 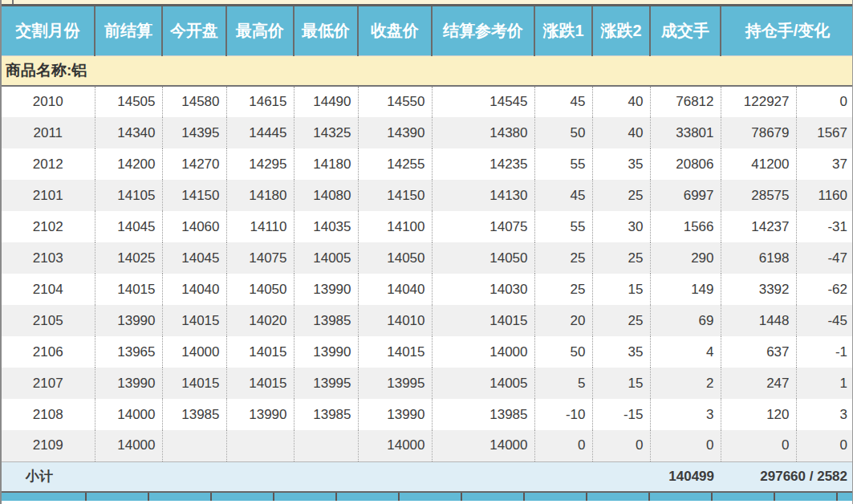 I want to click on cell-open-interest: 3392, so click(x=758, y=289).